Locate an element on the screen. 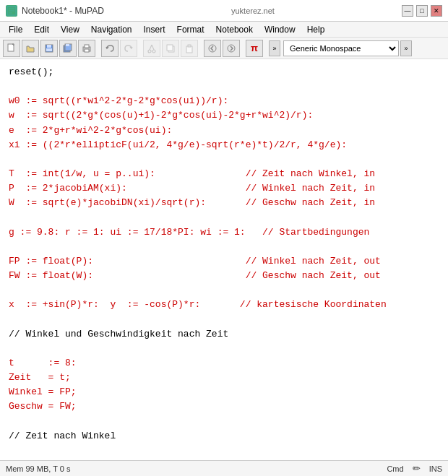 The height and width of the screenshot is (476, 448). memory-status: Mem 99 MB, T 0 s is located at coordinates (38, 469).